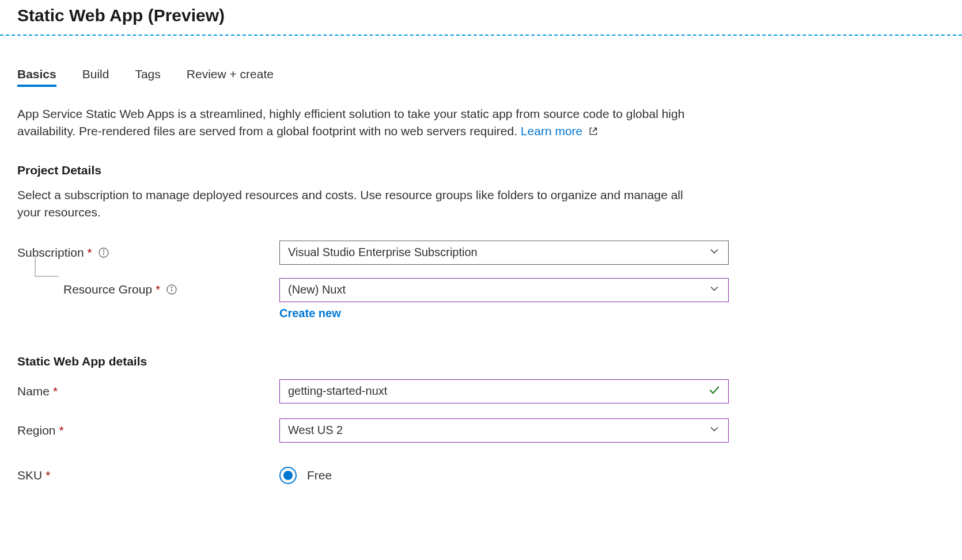 The width and height of the screenshot is (962, 560). Describe the element at coordinates (481, 16) in the screenshot. I see `page-title: Static Web App (Preview)` at that location.